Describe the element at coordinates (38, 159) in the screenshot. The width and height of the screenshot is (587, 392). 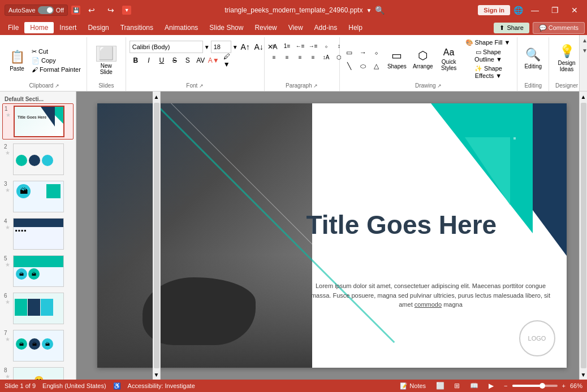
I see `slide-thumb-2: 2 ★` at that location.